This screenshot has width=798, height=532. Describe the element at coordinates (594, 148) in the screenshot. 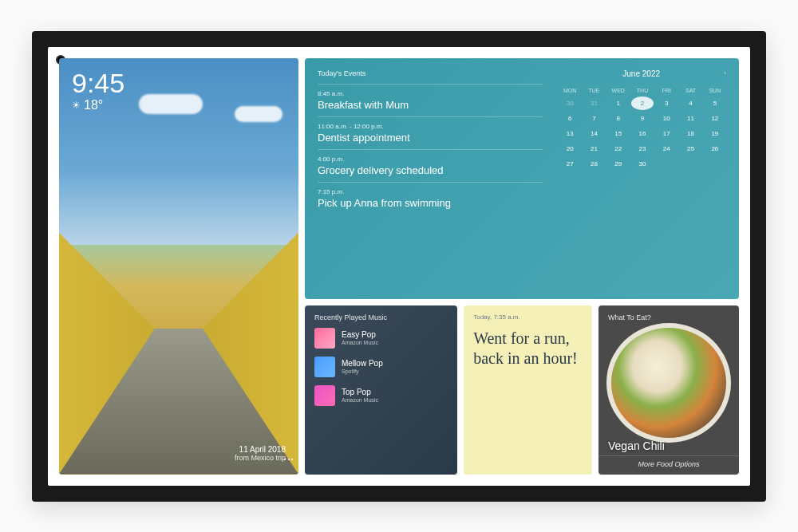

I see `calendar-day: 21` at that location.